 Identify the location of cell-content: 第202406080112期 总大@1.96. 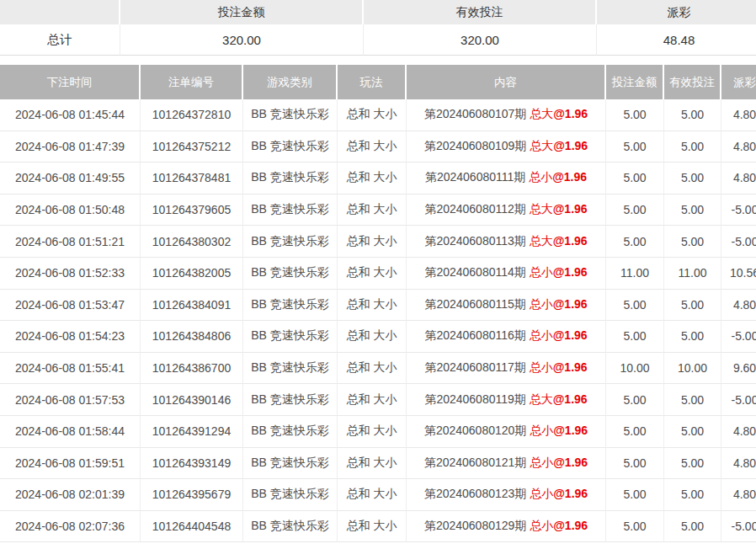
(507, 211).